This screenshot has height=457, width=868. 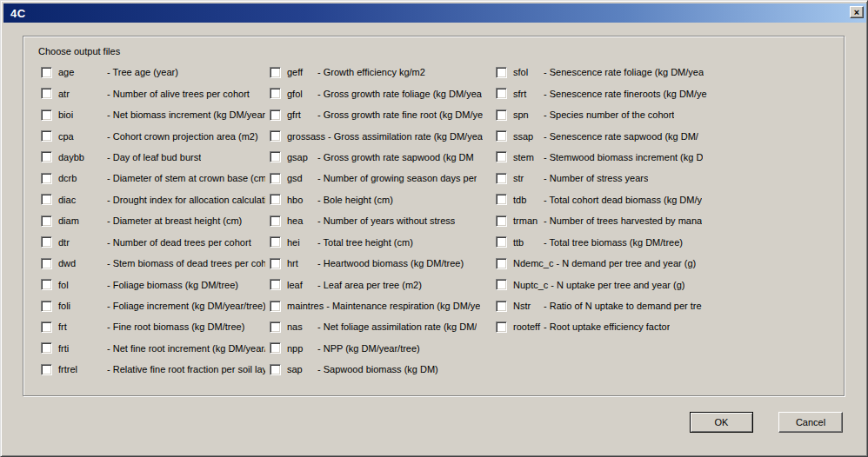 What do you see at coordinates (379, 284) in the screenshot?
I see `output-row-leaf: leaf- Leaf area per tree (m2)` at bounding box center [379, 284].